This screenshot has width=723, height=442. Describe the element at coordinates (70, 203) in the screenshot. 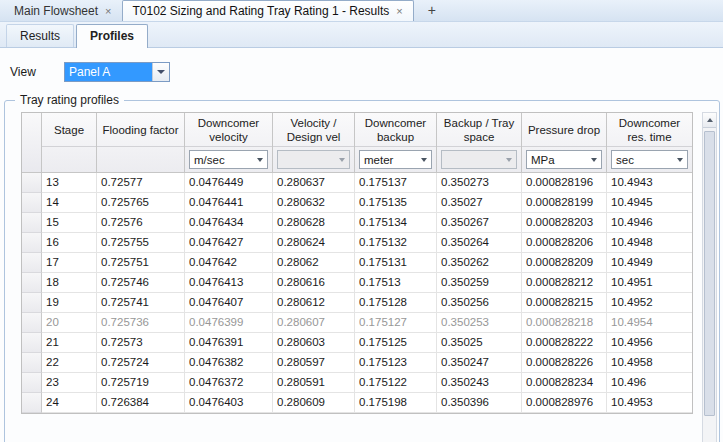

I see `table-cell: 14` at that location.